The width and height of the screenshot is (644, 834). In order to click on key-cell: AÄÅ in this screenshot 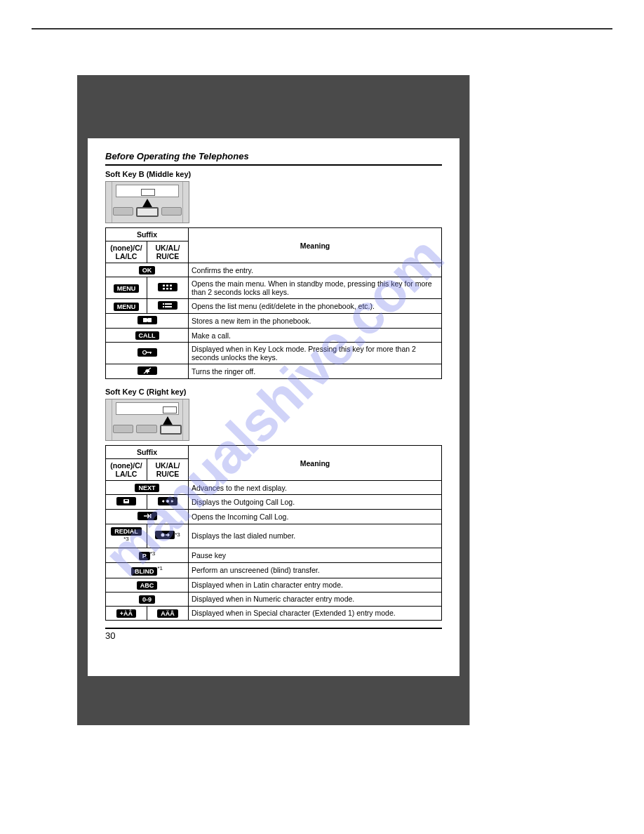, I will do `click(168, 613)`.